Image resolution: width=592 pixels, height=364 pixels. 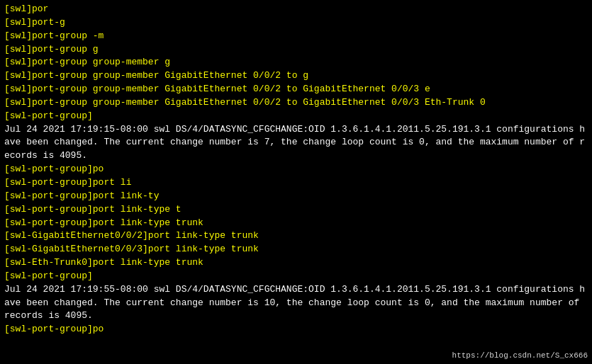 What do you see at coordinates (296, 183) in the screenshot?
I see `terminal-line: [swl-port-group]port li` at bounding box center [296, 183].